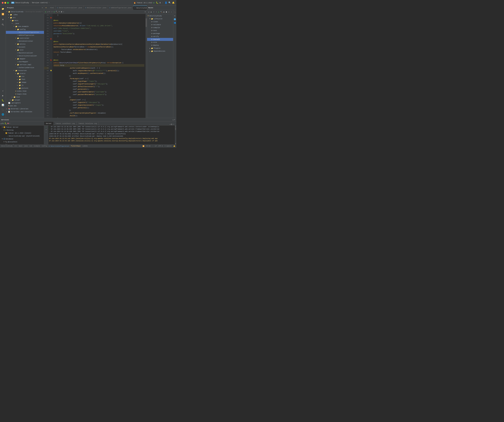 Image resolution: width=504 pixels, height=422 pixels. Describe the element at coordinates (46, 12) in the screenshot. I see `run-tool-icon: ▶` at that location.